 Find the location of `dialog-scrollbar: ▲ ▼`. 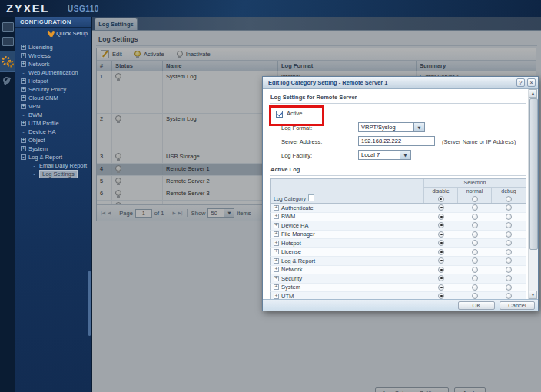

dialog-scrollbar: ▲ ▼ is located at coordinates (533, 194).